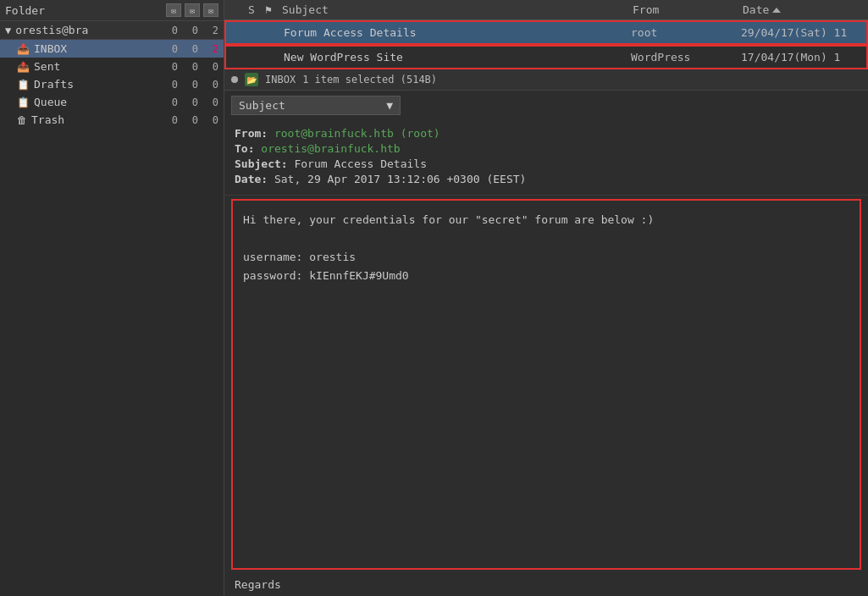 The width and height of the screenshot is (868, 596). I want to click on sent-count-2: 0, so click(191, 67).